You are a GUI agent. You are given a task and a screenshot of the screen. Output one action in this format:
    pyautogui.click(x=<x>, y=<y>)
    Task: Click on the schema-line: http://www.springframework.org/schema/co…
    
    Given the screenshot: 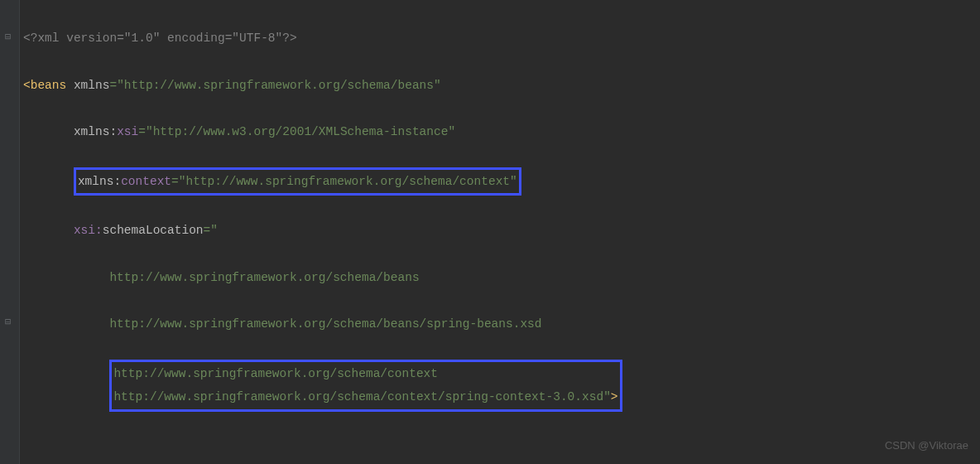 What is the action you would take?
    pyautogui.click(x=502, y=386)
    